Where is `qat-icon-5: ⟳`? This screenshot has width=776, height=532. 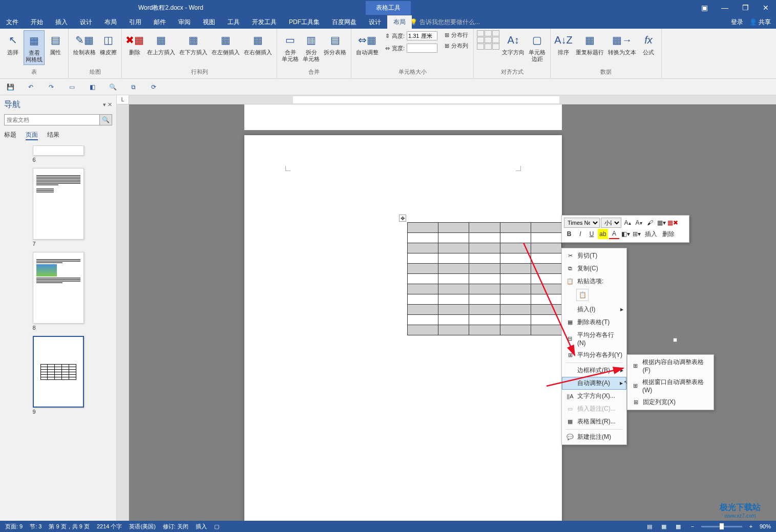
qat-icon-5: ⟳ is located at coordinates (154, 87).